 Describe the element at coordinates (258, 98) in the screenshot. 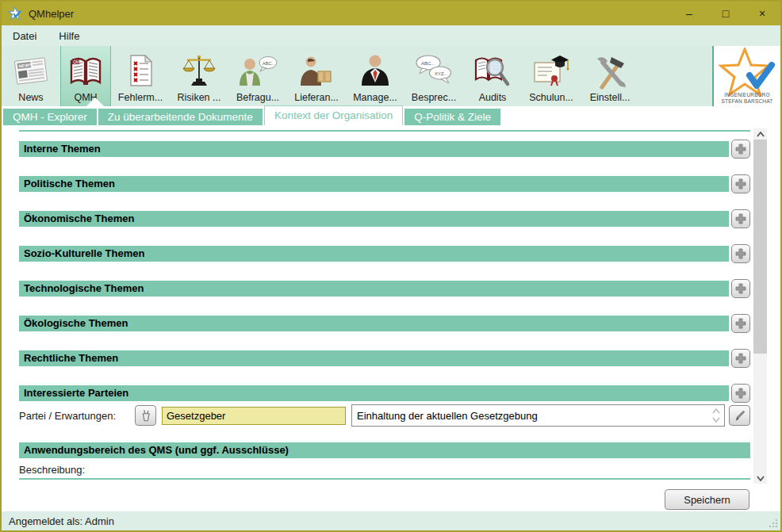

I see `toolbar-label: Befragu...` at that location.